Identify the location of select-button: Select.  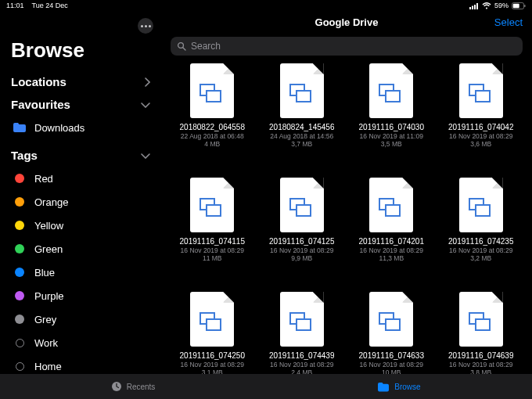
(509, 22).